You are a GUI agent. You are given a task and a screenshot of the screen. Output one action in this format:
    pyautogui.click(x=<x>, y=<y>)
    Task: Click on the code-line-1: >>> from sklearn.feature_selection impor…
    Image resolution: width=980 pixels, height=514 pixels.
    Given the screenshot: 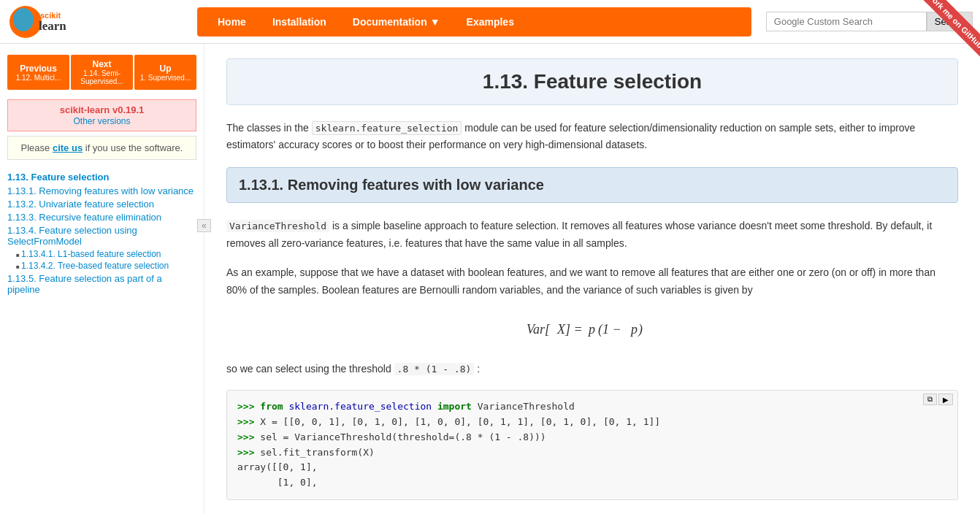 What is the action you would take?
    pyautogui.click(x=592, y=407)
    